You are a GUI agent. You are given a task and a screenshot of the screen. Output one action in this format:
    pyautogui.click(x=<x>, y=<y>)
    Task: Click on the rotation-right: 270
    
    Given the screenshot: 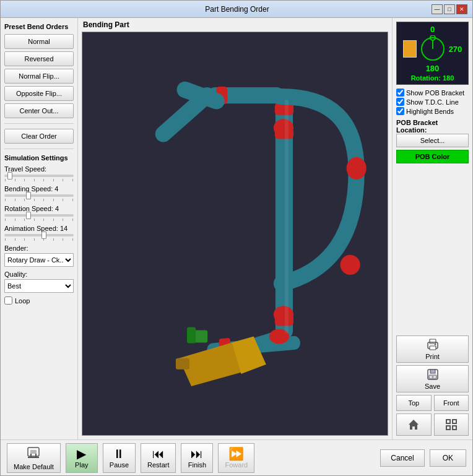 What is the action you would take?
    pyautogui.click(x=456, y=50)
    